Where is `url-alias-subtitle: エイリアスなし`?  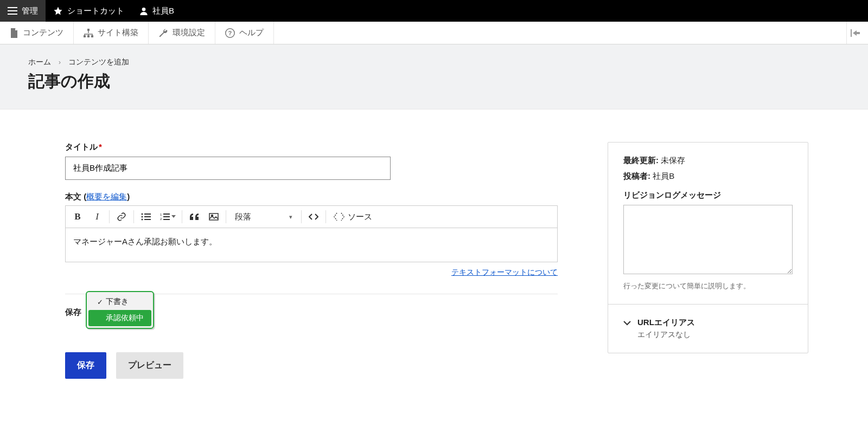 url-alias-subtitle: エイリアスなし is located at coordinates (666, 335).